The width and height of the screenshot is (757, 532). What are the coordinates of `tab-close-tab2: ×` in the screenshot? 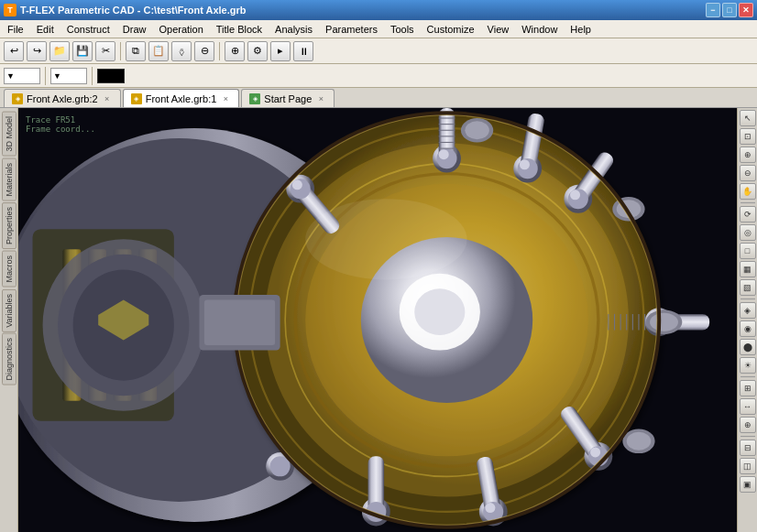 It's located at (225, 99).